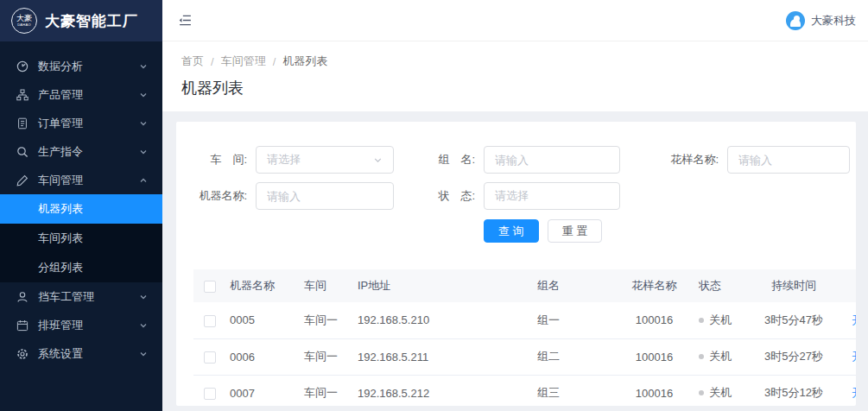 The image size is (868, 411). I want to click on sidebar-subitem-label: 车间列表, so click(60, 238).